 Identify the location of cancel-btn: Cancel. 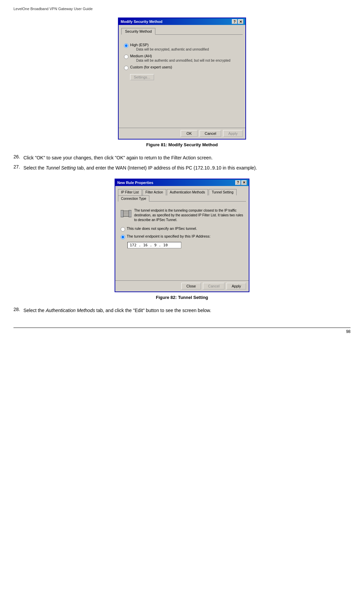
(214, 286).